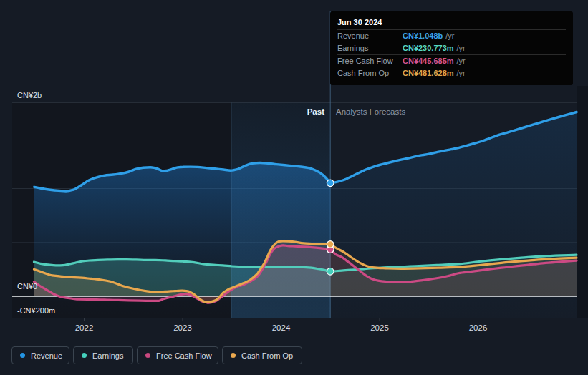  What do you see at coordinates (36, 311) in the screenshot?
I see `svg-text: -CN¥200m` at bounding box center [36, 311].